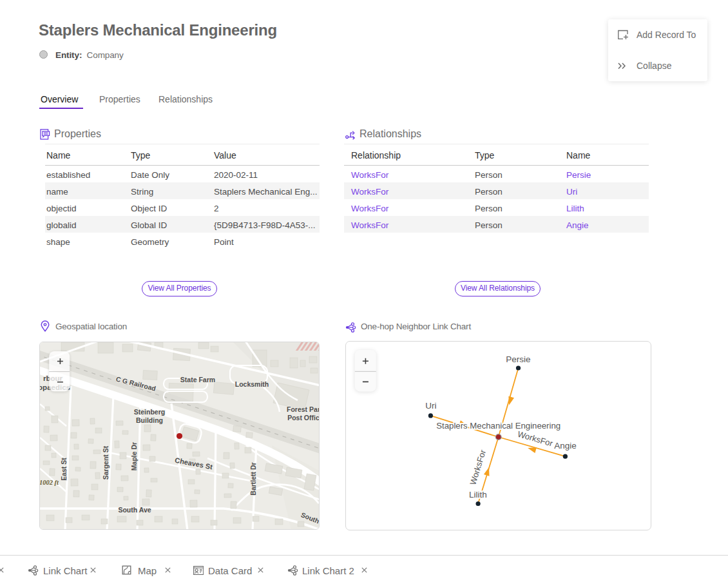 The height and width of the screenshot is (582, 728). I want to click on svg-text: Building, so click(149, 420).